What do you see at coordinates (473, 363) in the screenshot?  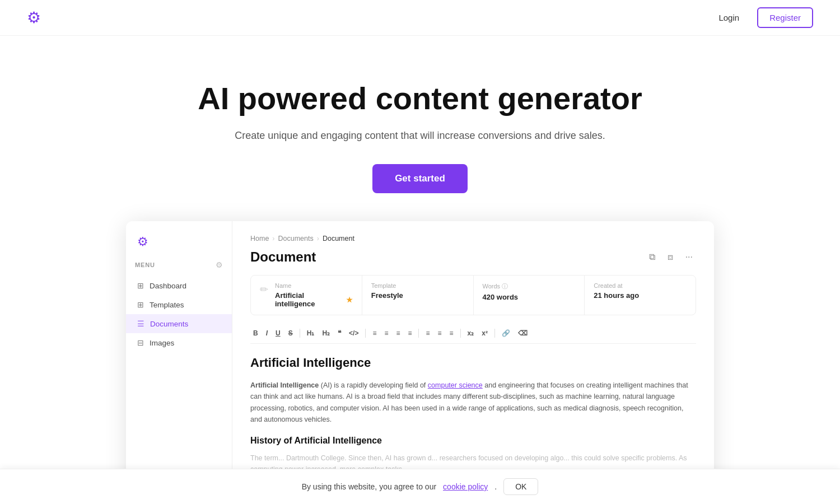 I see `doc-h1: Artificial Intelligence` at bounding box center [473, 363].